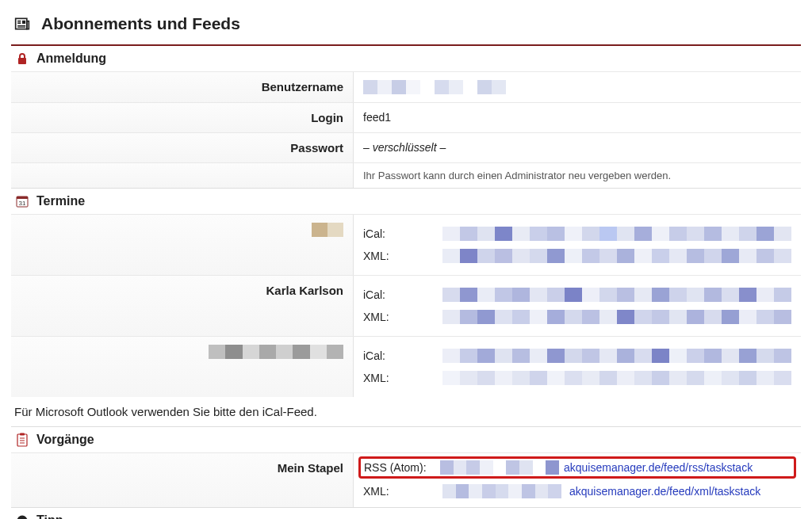 The image size is (812, 519). Describe the element at coordinates (22, 59) in the screenshot. I see `lock-icon` at that location.